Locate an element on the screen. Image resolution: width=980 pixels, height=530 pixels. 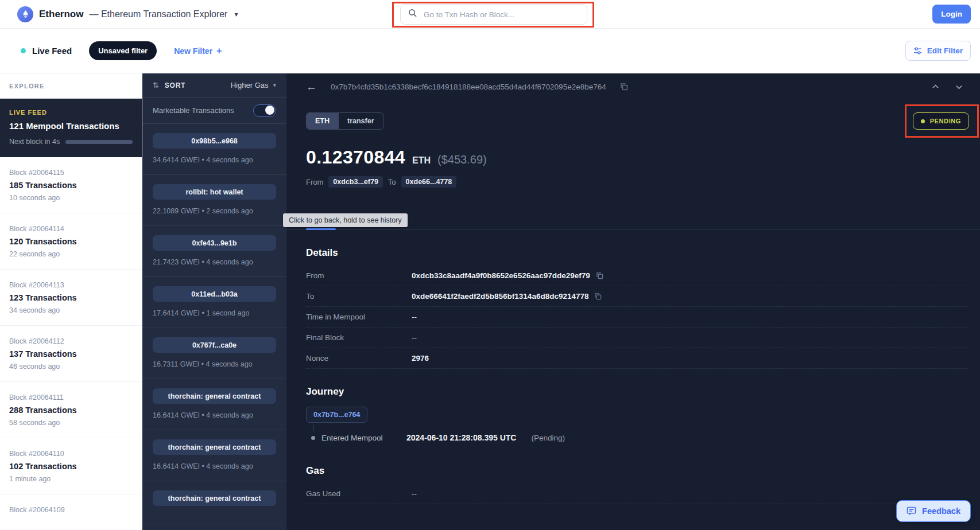
txn-label-pill: 0xfe43...9e1b is located at coordinates (215, 243).